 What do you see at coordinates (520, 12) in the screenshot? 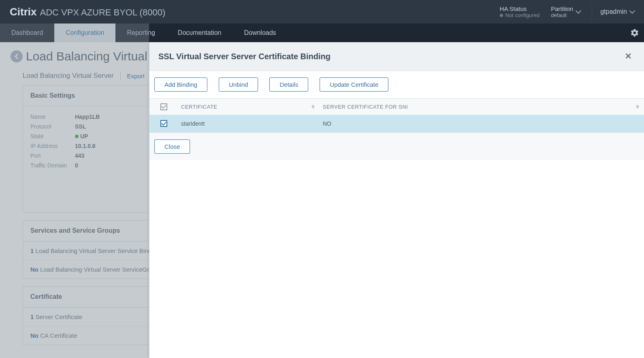
I see `ha-status: HA Status Not configured` at bounding box center [520, 12].